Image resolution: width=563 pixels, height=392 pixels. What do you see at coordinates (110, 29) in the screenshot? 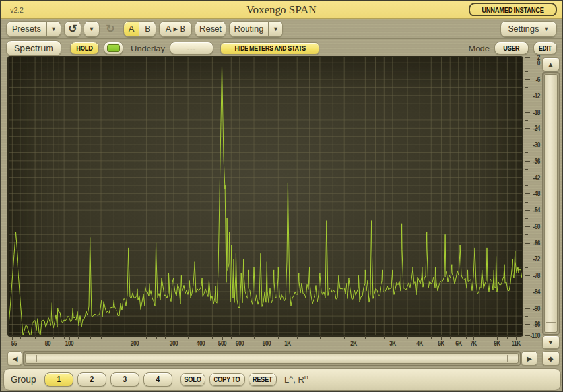
I see `redo-button: ↻` at bounding box center [110, 29].